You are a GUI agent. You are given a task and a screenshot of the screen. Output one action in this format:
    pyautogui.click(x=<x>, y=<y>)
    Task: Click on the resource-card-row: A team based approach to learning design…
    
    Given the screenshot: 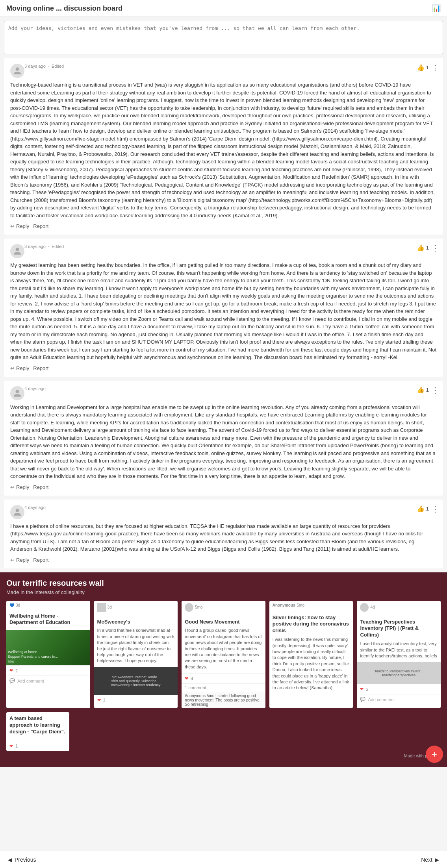 What is the action you would take?
    pyautogui.click(x=224, y=731)
    